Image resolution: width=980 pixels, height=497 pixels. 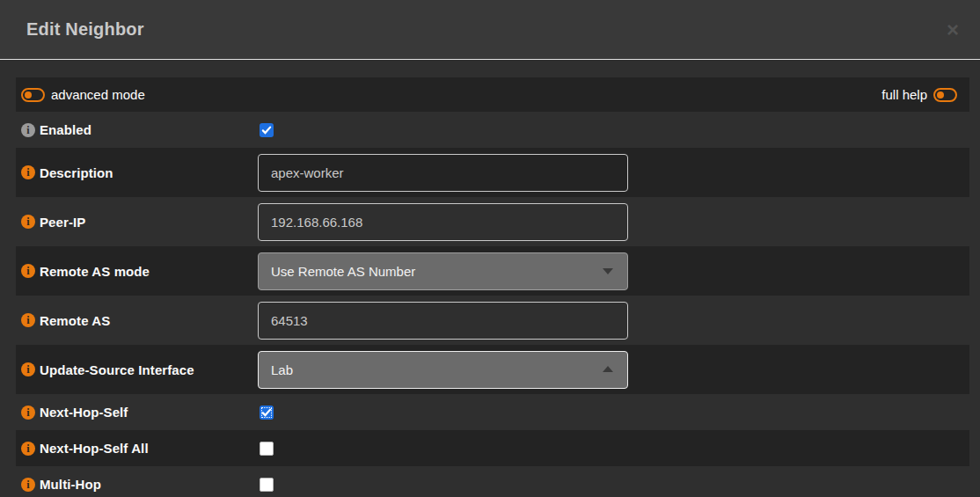 I want to click on form-row-update-source-interface: iUpdate-Source InterfaceLab, so click(x=493, y=369).